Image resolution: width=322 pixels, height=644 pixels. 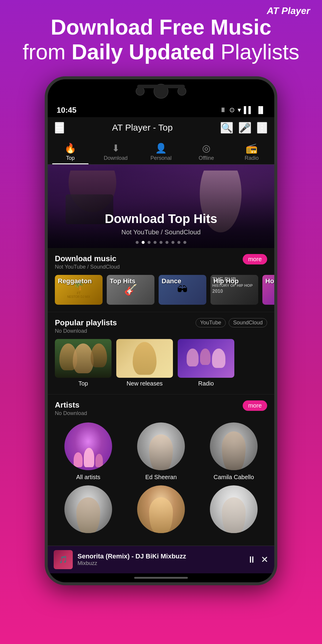 What do you see at coordinates (116, 148) in the screenshot?
I see `tab-download-icon: ⬇` at bounding box center [116, 148].